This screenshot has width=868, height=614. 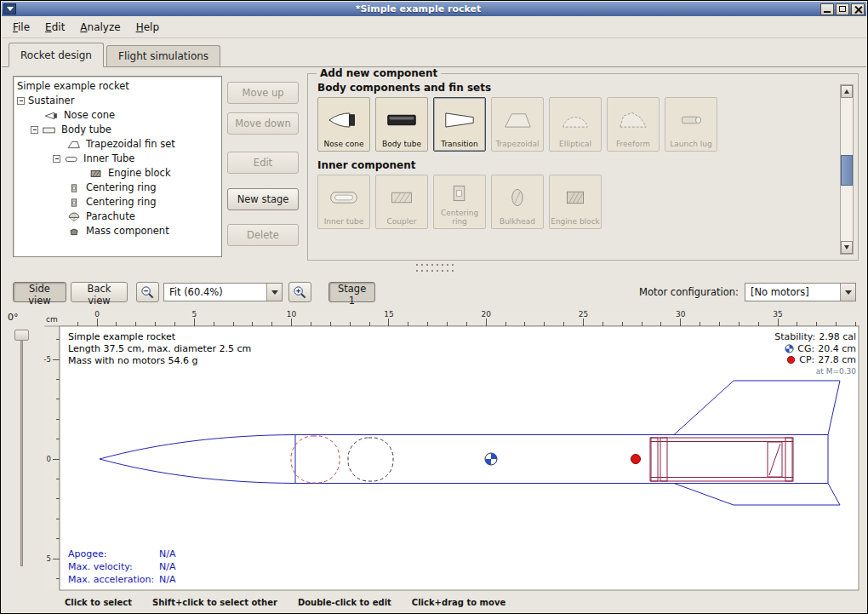 What do you see at coordinates (517, 202) in the screenshot?
I see `add-bulkhead-button: Bulkhead` at bounding box center [517, 202].